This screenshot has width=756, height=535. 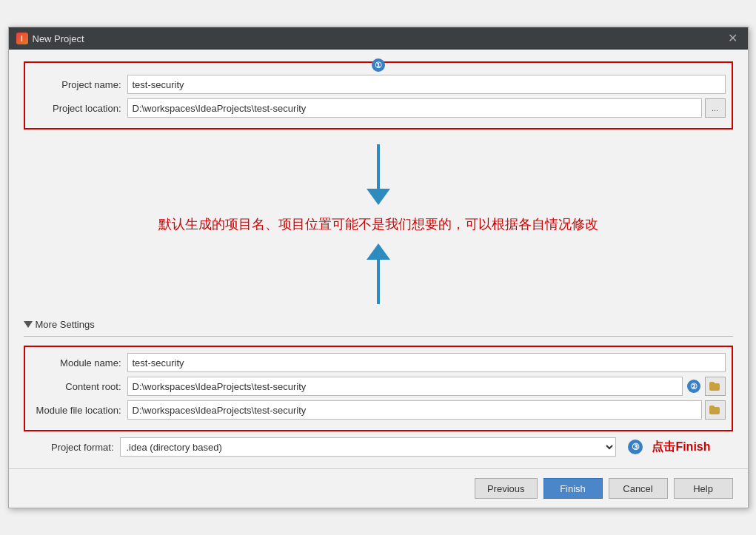 What do you see at coordinates (703, 488) in the screenshot?
I see `help-button: Help` at bounding box center [703, 488].